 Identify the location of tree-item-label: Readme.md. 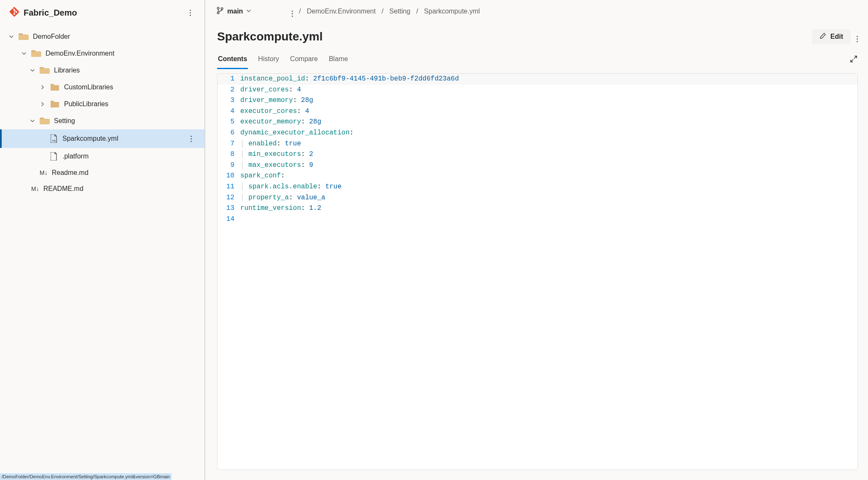
(70, 173).